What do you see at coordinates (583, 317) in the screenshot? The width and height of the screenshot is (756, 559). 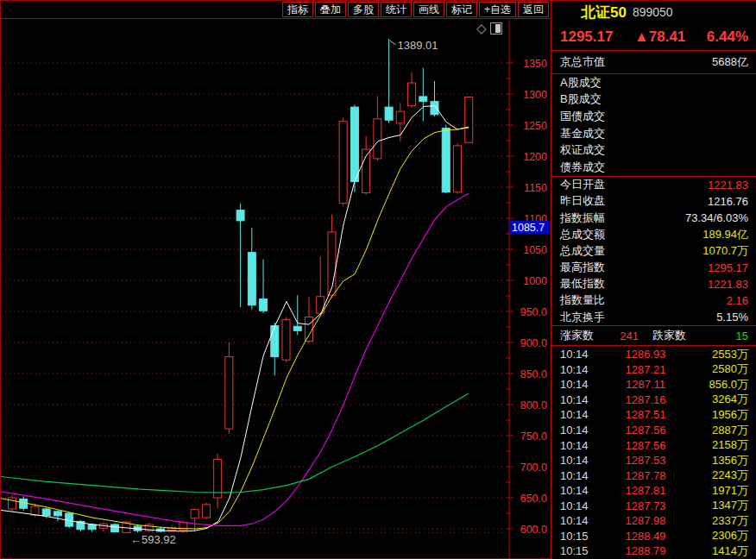 I see `stat-label: 北京换手` at bounding box center [583, 317].